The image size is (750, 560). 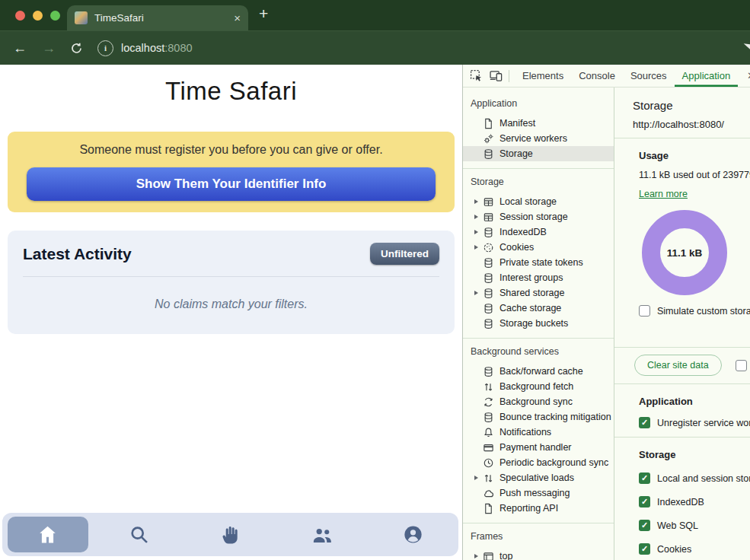 What do you see at coordinates (644, 549) in the screenshot?
I see `cookies-checkbox` at bounding box center [644, 549].